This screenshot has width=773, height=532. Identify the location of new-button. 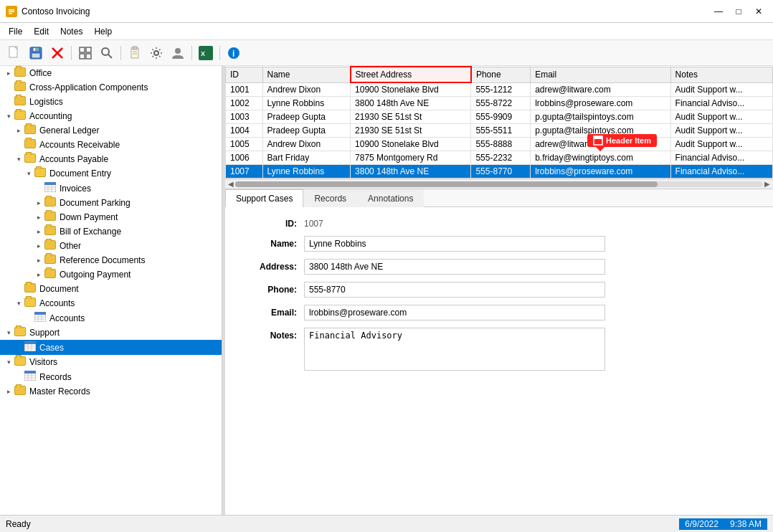
(14, 53).